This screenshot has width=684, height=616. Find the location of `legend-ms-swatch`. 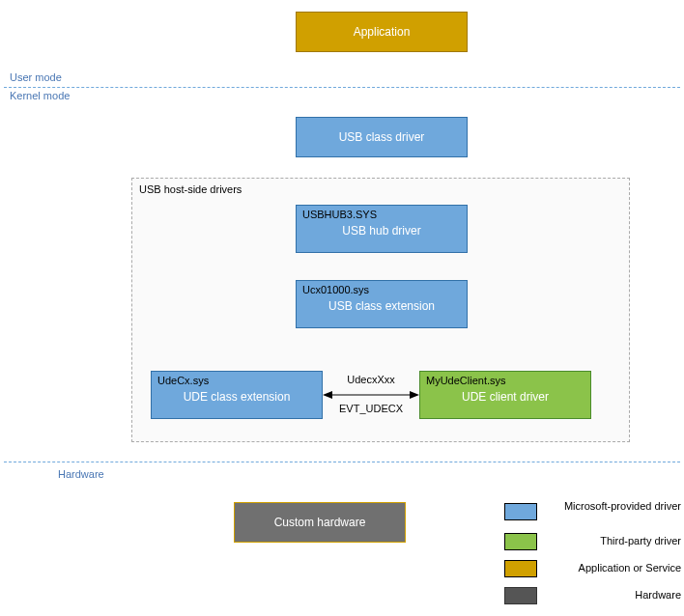

legend-ms-swatch is located at coordinates (521, 512).